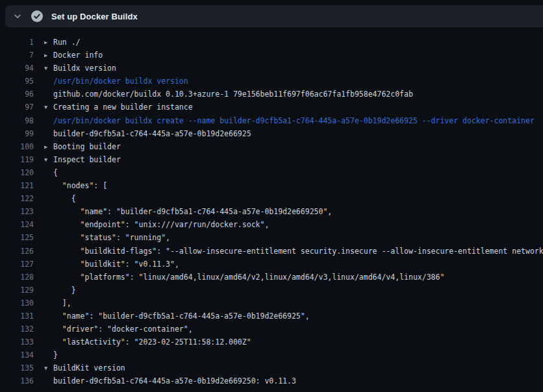 This screenshot has height=392, width=543. What do you see at coordinates (17, 368) in the screenshot?
I see `line-number: 135` at bounding box center [17, 368].